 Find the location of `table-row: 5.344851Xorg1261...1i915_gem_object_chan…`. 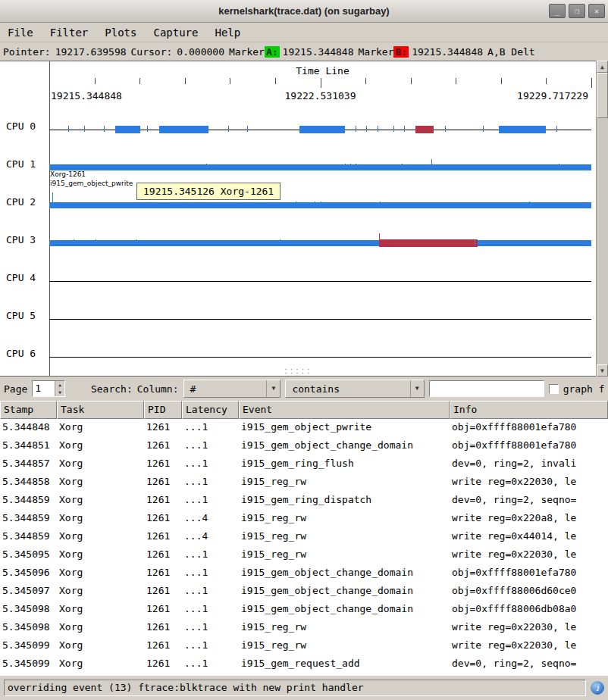

table-row: 5.344851Xorg1261...1i915_gem_object_chan… is located at coordinates (304, 446).